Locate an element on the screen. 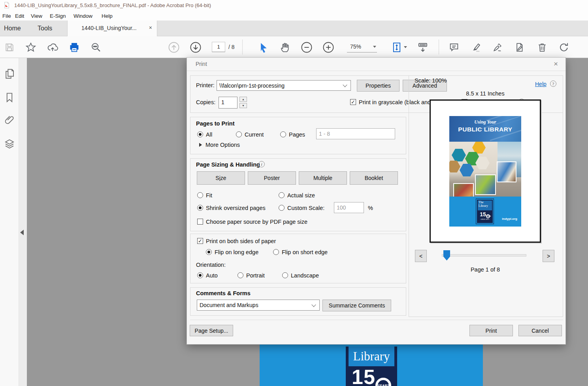 The image size is (588, 386). menu-esign: E-Sign is located at coordinates (58, 16).